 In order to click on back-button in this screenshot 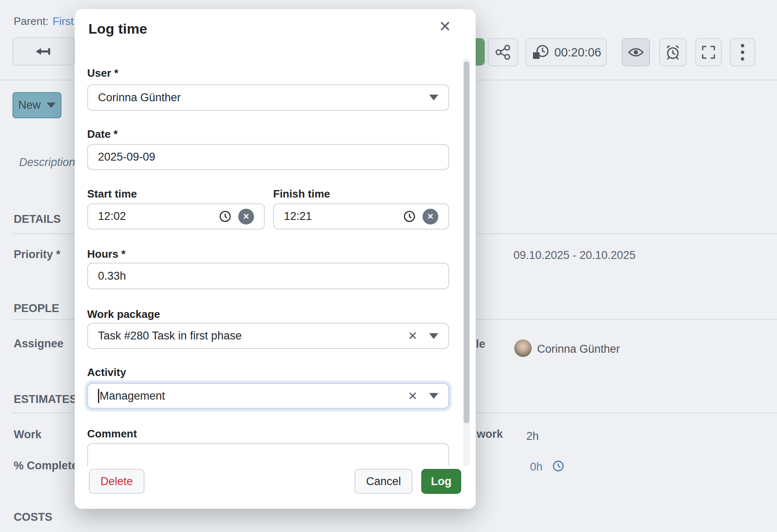, I will do `click(44, 51)`.